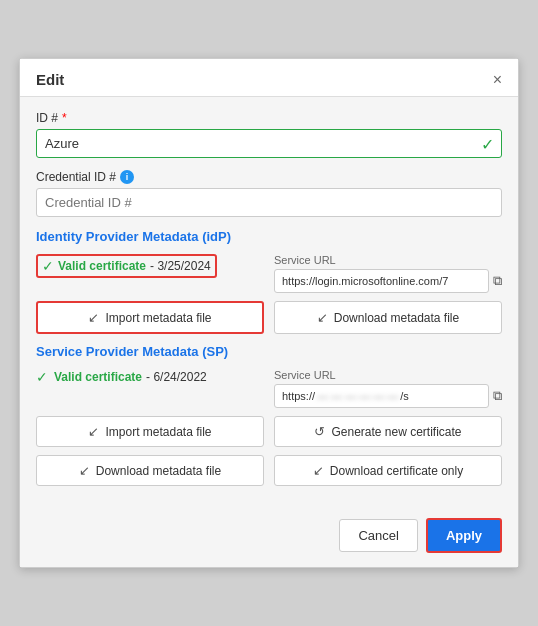  Describe the element at coordinates (269, 118) in the screenshot. I see `id-label: ID # *` at that location.